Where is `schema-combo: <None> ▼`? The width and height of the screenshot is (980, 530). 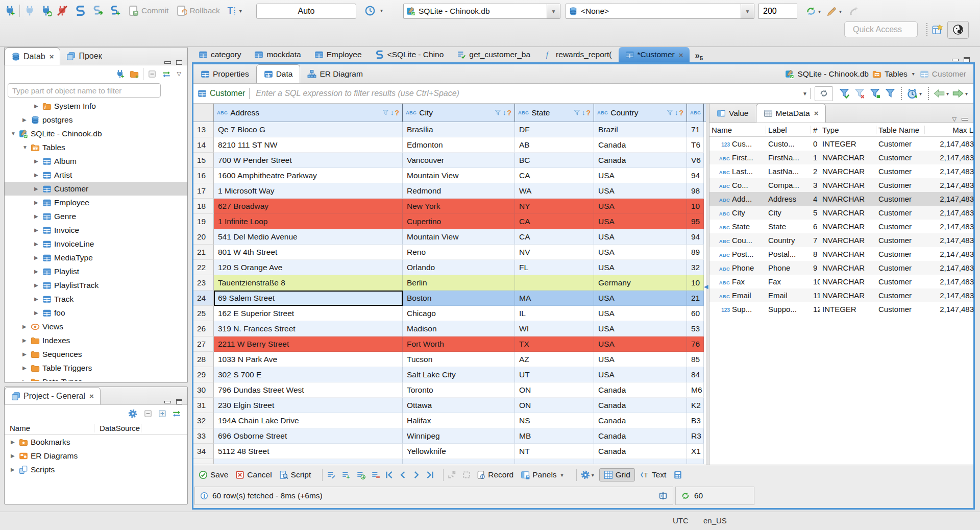 schema-combo: <None> ▼ is located at coordinates (660, 11).